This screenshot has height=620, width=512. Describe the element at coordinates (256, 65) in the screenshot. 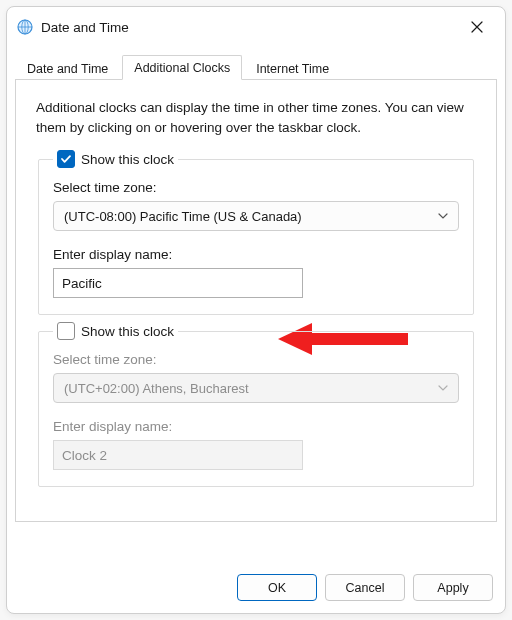

I see `tab-strip: Date and Time Additional Clocks Internet…` at that location.